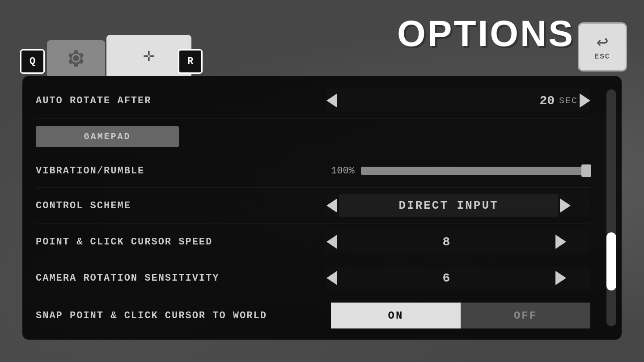 Image resolution: width=644 pixels, height=362 pixels. I want to click on cursor-speed-left-arrow, so click(332, 242).